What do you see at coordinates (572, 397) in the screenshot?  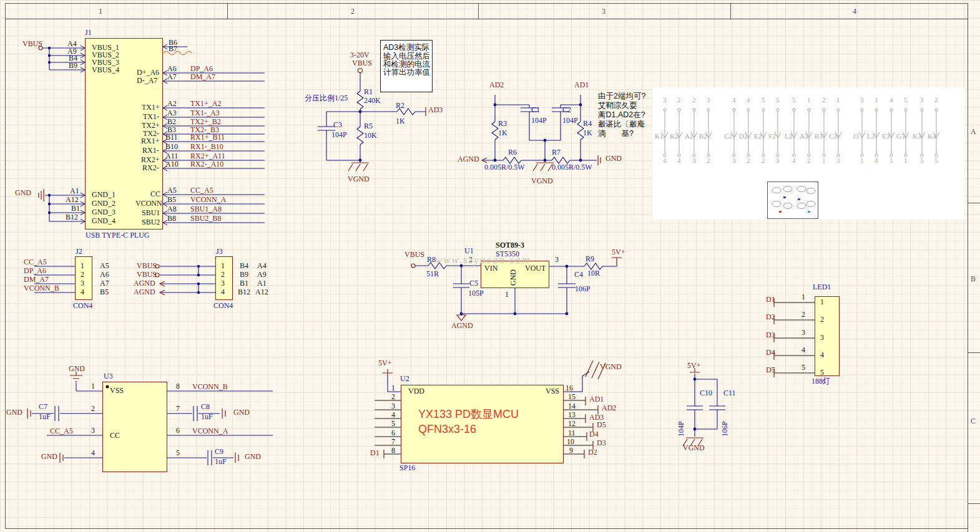 I see `label-15: 15` at bounding box center [572, 397].